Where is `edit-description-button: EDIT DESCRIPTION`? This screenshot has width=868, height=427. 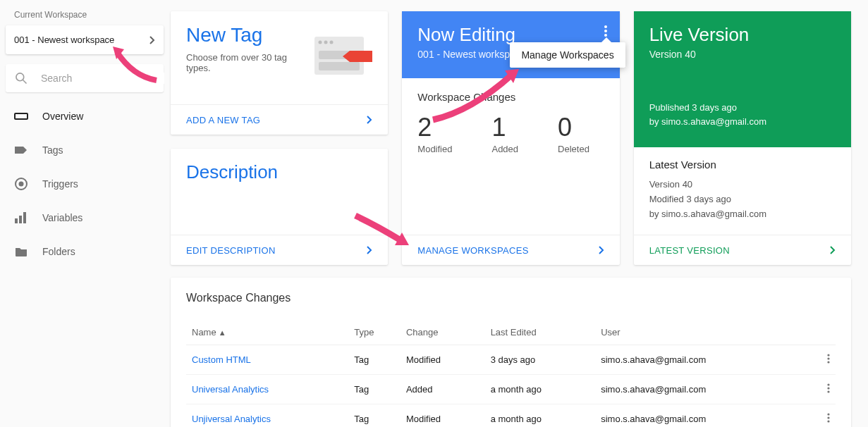
edit-description-button: EDIT DESCRIPTION is located at coordinates (279, 249).